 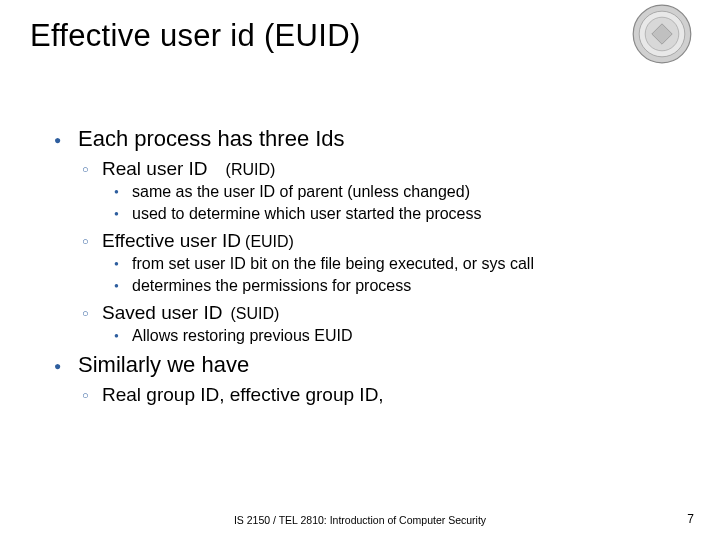 What do you see at coordinates (384, 139) in the screenshot?
I see `bullet-l1: Each process has three Ids` at bounding box center [384, 139].